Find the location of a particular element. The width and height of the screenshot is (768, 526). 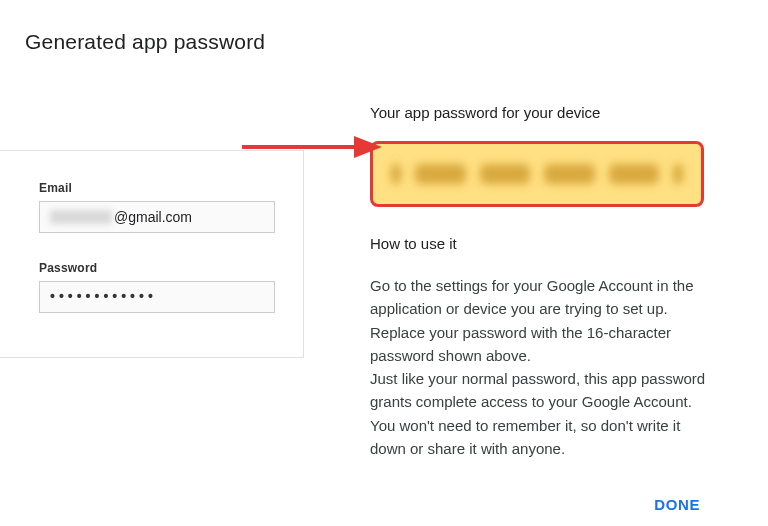

email-redacted-icon is located at coordinates (81, 217).